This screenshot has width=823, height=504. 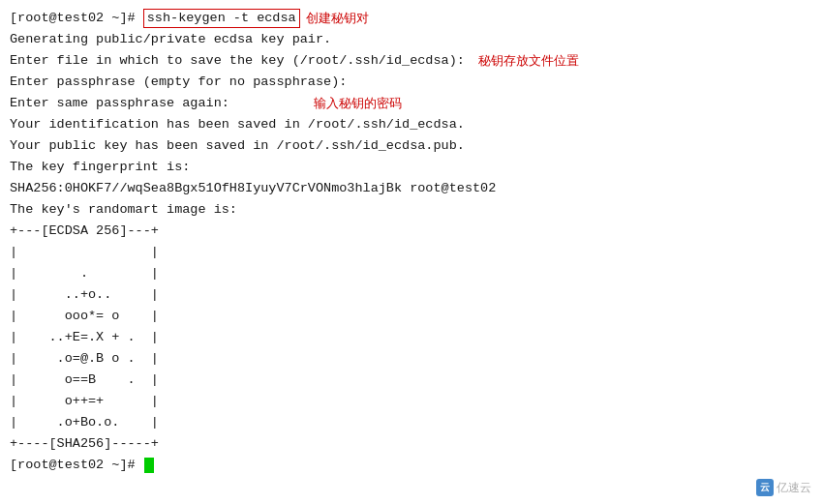 What do you see at coordinates (412, 146) in the screenshot?
I see `line-7: Your public key has been saved in /root/…` at bounding box center [412, 146].